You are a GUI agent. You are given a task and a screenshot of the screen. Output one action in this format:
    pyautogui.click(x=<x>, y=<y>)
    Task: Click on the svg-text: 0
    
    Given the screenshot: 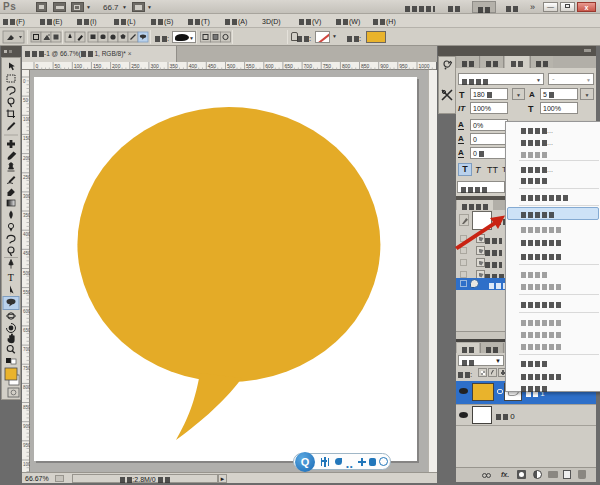 What is the action you would take?
    pyautogui.click(x=24, y=82)
    